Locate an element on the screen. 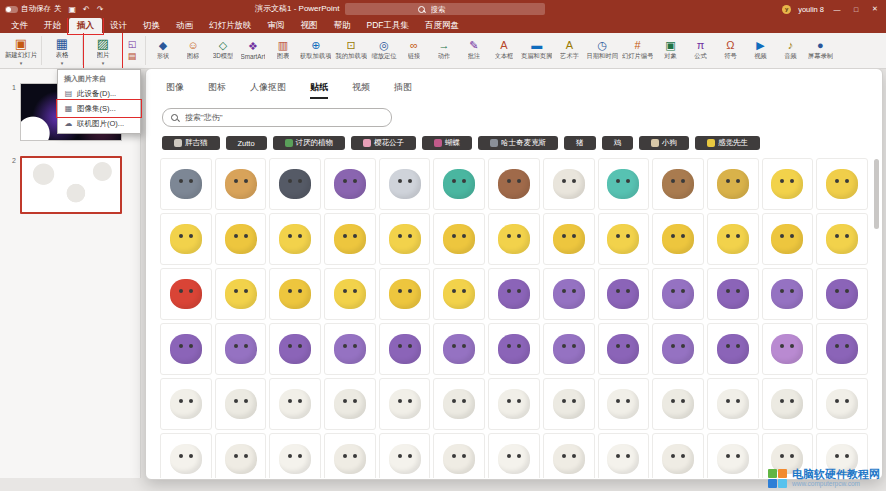  ribbon-button-wordart: A艺术字 is located at coordinates (569, 50).